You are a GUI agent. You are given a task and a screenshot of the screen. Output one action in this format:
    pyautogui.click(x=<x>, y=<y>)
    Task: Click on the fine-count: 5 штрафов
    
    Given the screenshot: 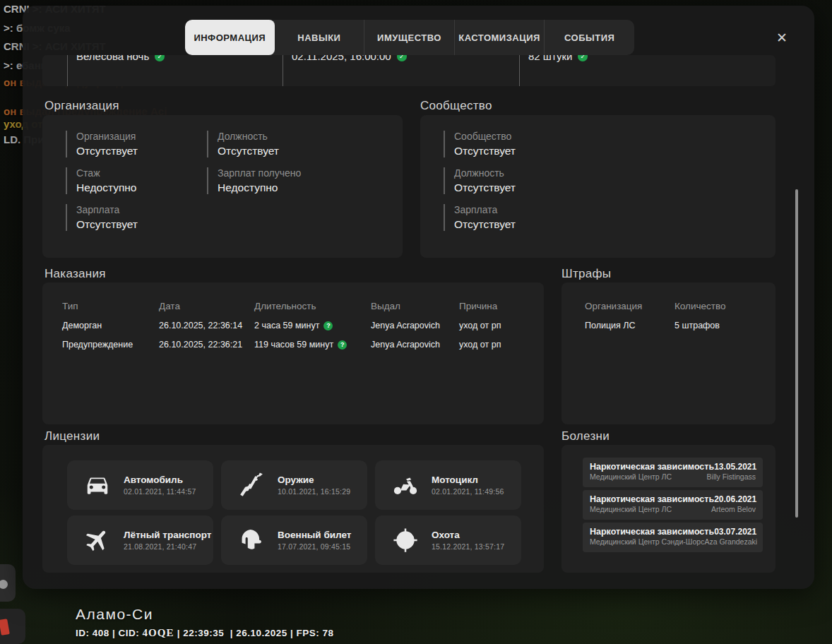 What is the action you would take?
    pyautogui.click(x=701, y=326)
    